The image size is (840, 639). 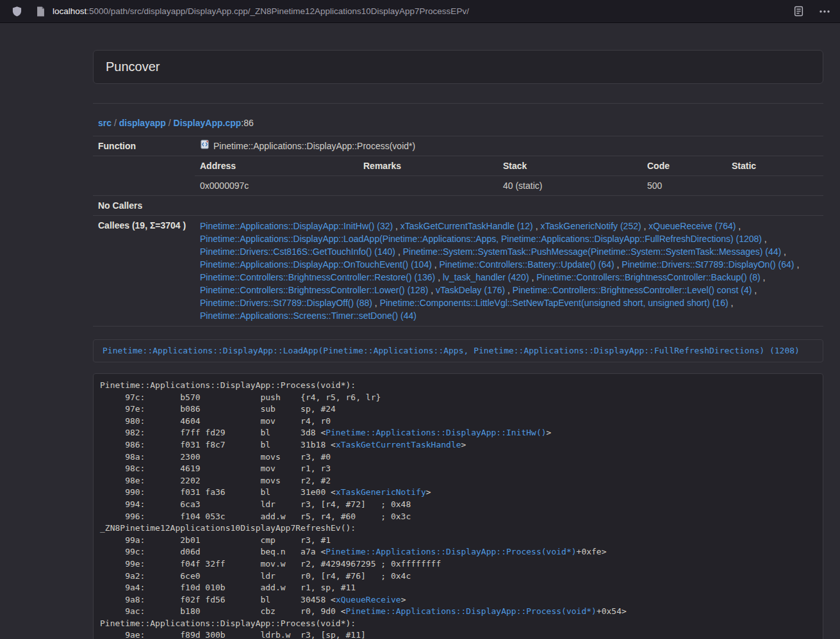 What do you see at coordinates (314, 146) in the screenshot?
I see `function-name: Pinetime::Applications::DisplayApp::Proc…` at bounding box center [314, 146].